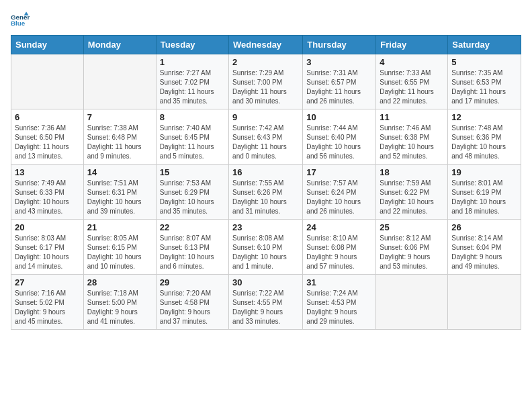  Describe the element at coordinates (120, 247) in the screenshot. I see `calendar-cell: 21Sunrise: 8:05 AM Sunset: 6:15 PM Dayli…` at that location.